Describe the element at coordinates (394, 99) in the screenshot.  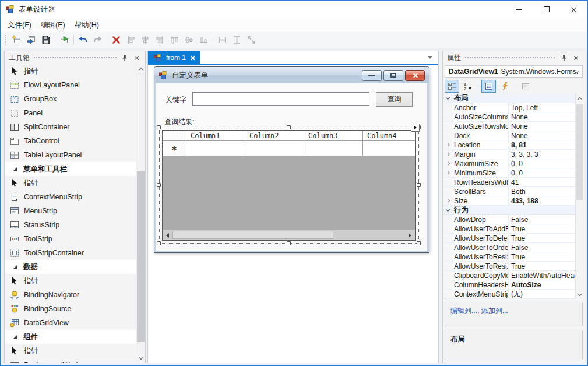
I see `query-button: 查询` at that location.